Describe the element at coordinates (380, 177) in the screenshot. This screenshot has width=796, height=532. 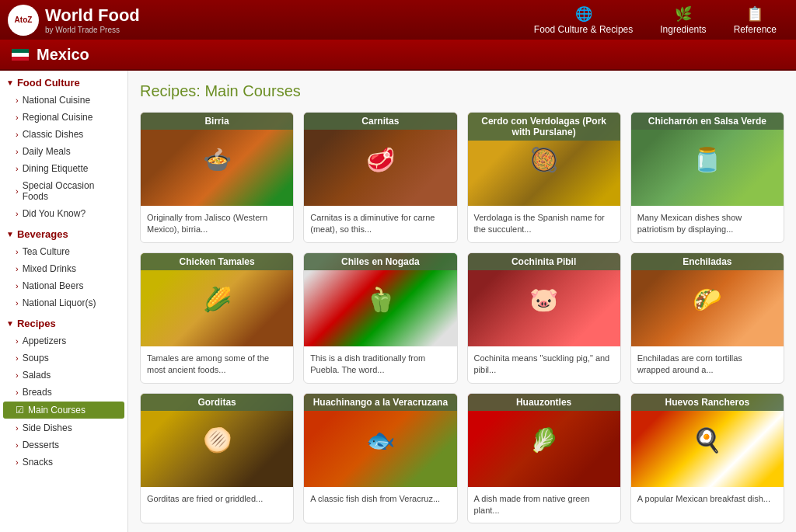
I see `recipe-card-carnitas: 🥩 Carnitas Carnitas is a diminutive for …` at that location.